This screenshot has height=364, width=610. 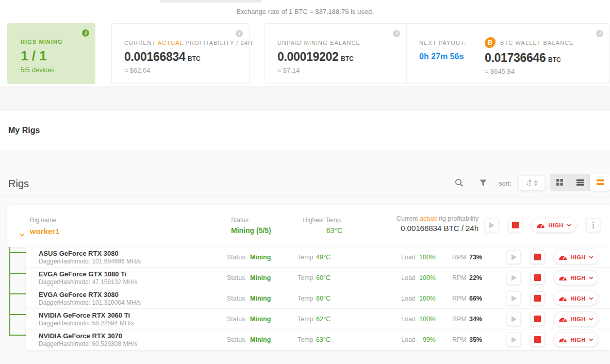 What do you see at coordinates (593, 225) in the screenshot?
I see `more-dots-icon` at bounding box center [593, 225].